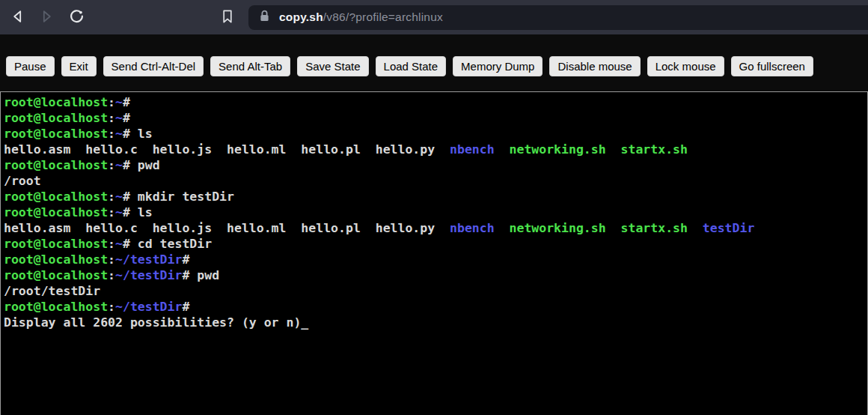 The image size is (868, 415). What do you see at coordinates (412, 66) in the screenshot?
I see `load-state-button: Load State` at bounding box center [412, 66].